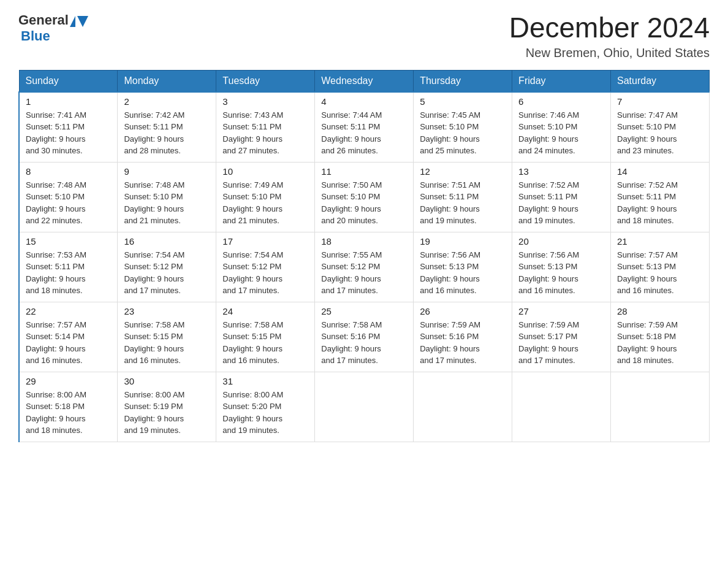  Describe the element at coordinates (167, 197) in the screenshot. I see `calendar-cell: 9 Sunrise: 7:48 AM Sunset: 5:10 PM Dayli…` at that location.